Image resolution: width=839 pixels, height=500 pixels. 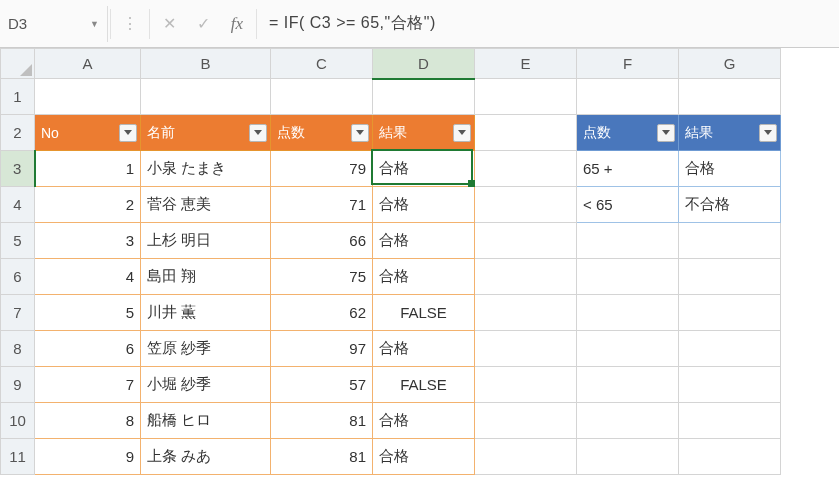 What do you see at coordinates (18, 64) in the screenshot?
I see `select-all-corner` at bounding box center [18, 64].